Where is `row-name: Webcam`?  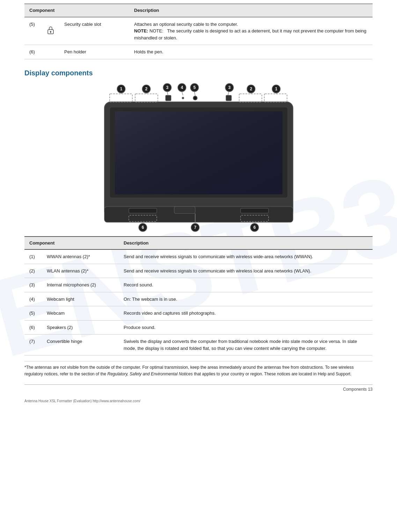
row-name: Webcam is located at coordinates (80, 313).